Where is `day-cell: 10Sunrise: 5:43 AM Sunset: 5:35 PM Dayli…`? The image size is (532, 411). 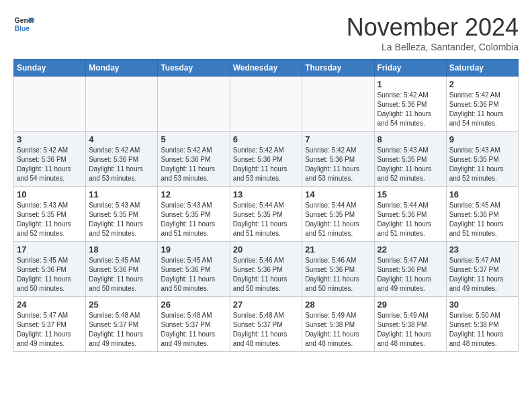
day-cell: 10Sunrise: 5:43 AM Sunset: 5:35 PM Dayli… is located at coordinates (50, 214).